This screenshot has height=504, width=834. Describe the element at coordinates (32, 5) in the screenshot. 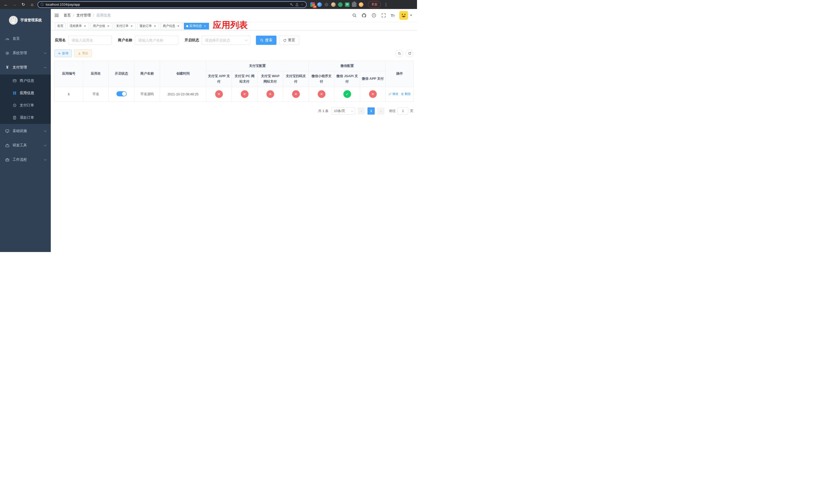

I see `home-icon: ⌂` at that location.